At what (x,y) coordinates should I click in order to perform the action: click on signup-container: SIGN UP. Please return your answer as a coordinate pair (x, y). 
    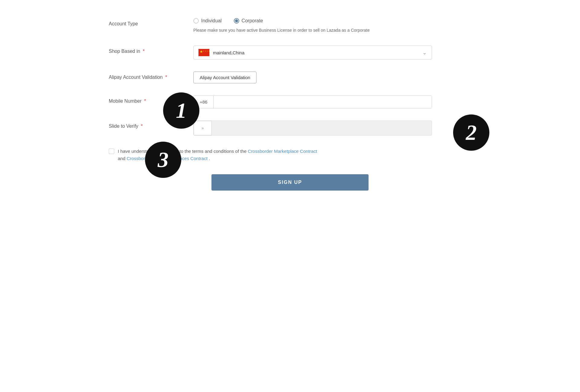
    Looking at the image, I should click on (290, 182).